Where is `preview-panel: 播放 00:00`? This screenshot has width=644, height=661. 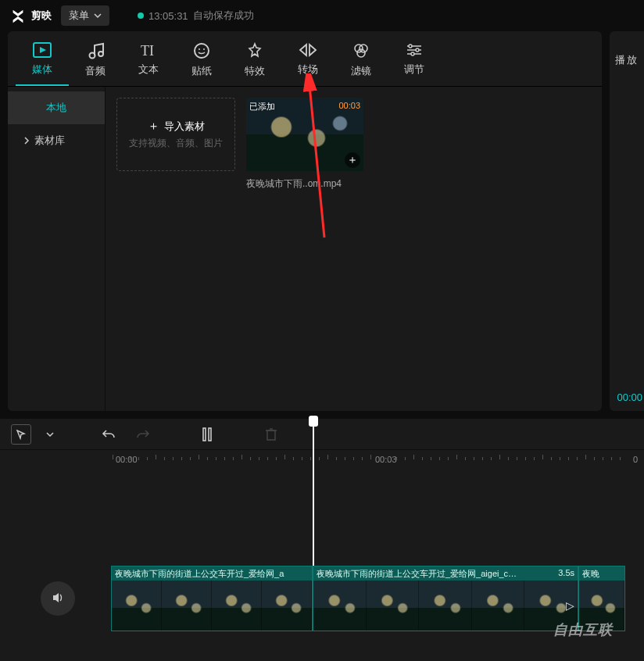
preview-panel: 播放 00:00 is located at coordinates (627, 221).